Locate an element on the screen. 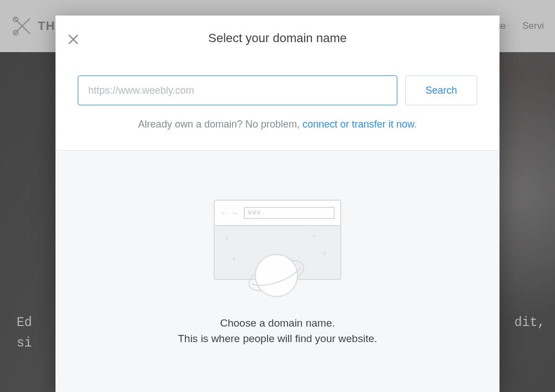  empty-state-title: Choose a domain name. is located at coordinates (278, 323).